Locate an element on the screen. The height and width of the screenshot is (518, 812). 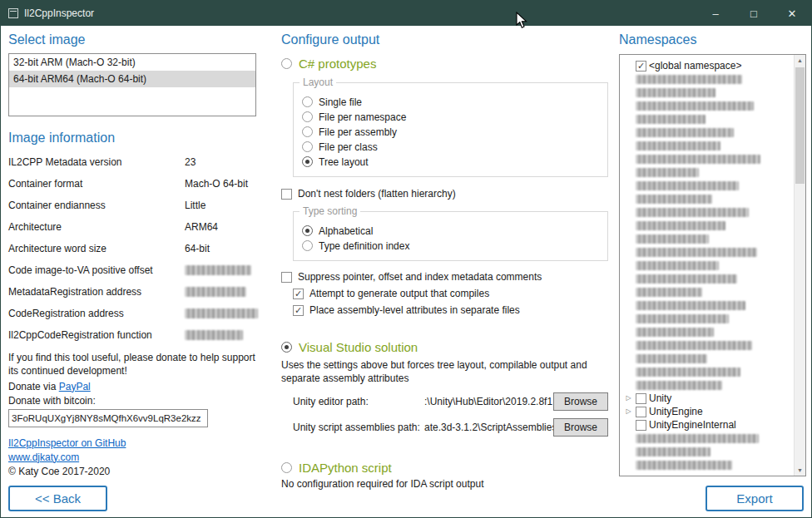
checkbox-option: Place assembly-level attributes in separ… is located at coordinates (451, 310).